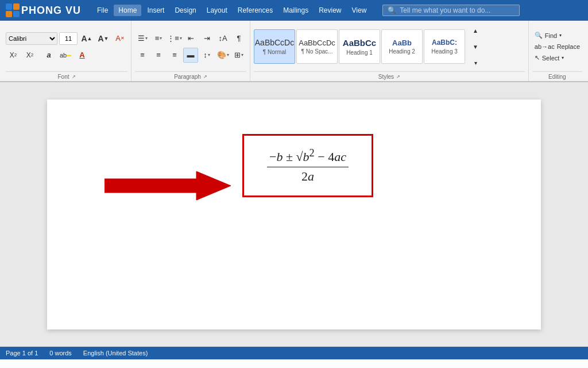 The image size is (588, 368). What do you see at coordinates (548, 36) in the screenshot?
I see `find-btn: 🔍 Find ▾` at bounding box center [548, 36].